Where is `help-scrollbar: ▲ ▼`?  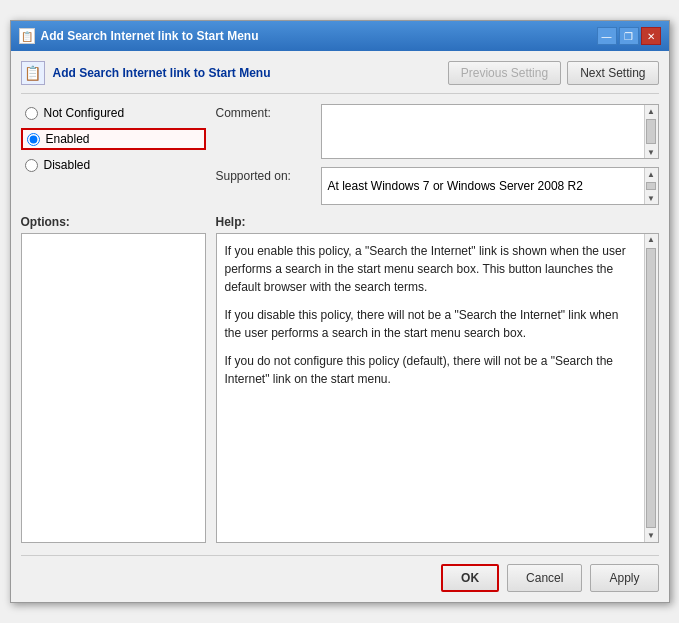 help-scrollbar: ▲ ▼ is located at coordinates (651, 388).